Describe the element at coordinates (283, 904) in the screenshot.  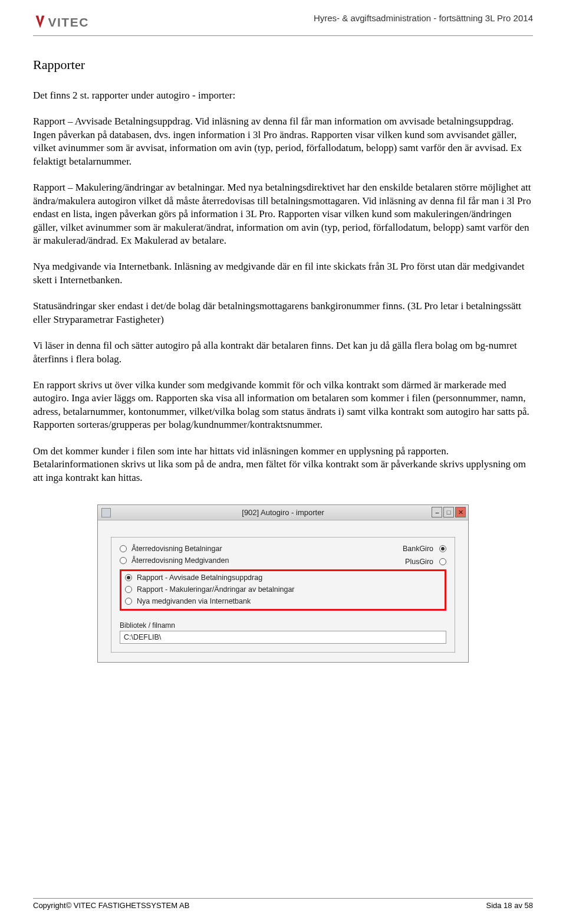
I see `page-footer: Copyright© VITEC FASTIGHETSSYSTEM AB Sid…` at that location.